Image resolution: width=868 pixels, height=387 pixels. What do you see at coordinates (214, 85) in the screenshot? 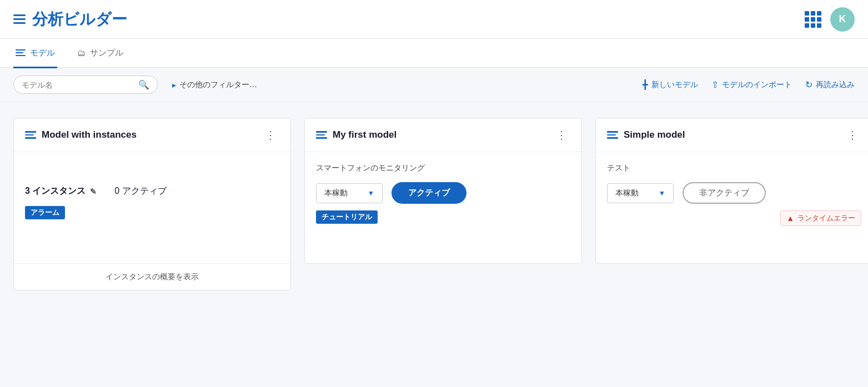
I see `filter-button: ▸ その他のフィルター…` at bounding box center [214, 85].